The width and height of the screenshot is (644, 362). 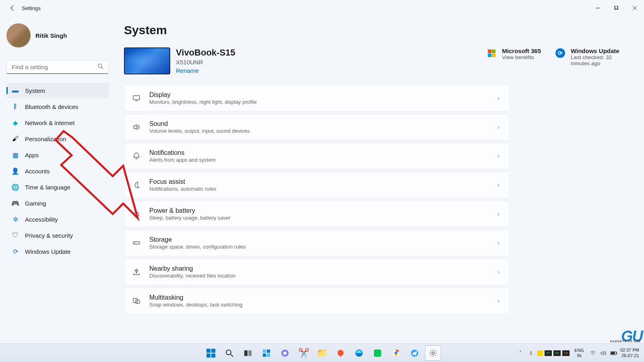 What do you see at coordinates (58, 219) in the screenshot?
I see `nav-accessibility: ✲ Accessibility` at bounding box center [58, 219].